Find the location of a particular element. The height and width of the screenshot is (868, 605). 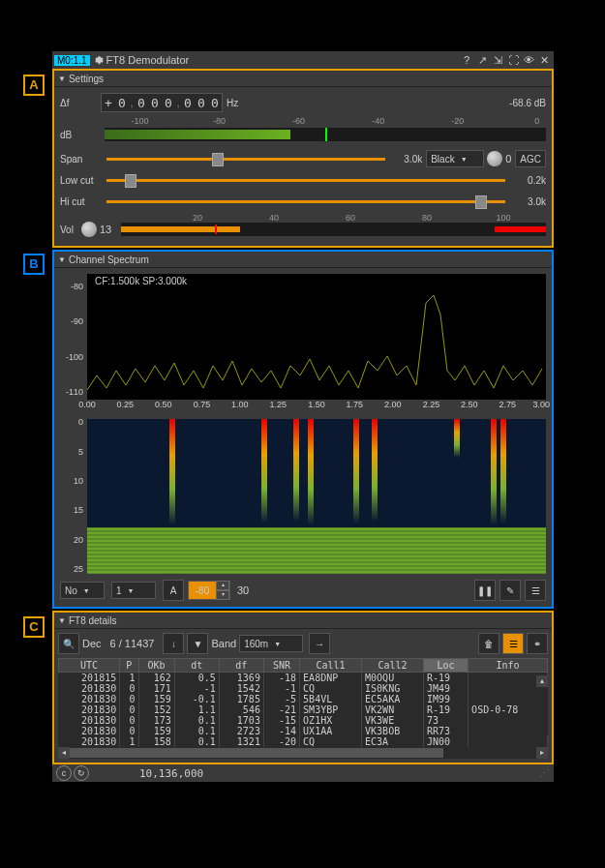

col-okb: OKb is located at coordinates (157, 666).